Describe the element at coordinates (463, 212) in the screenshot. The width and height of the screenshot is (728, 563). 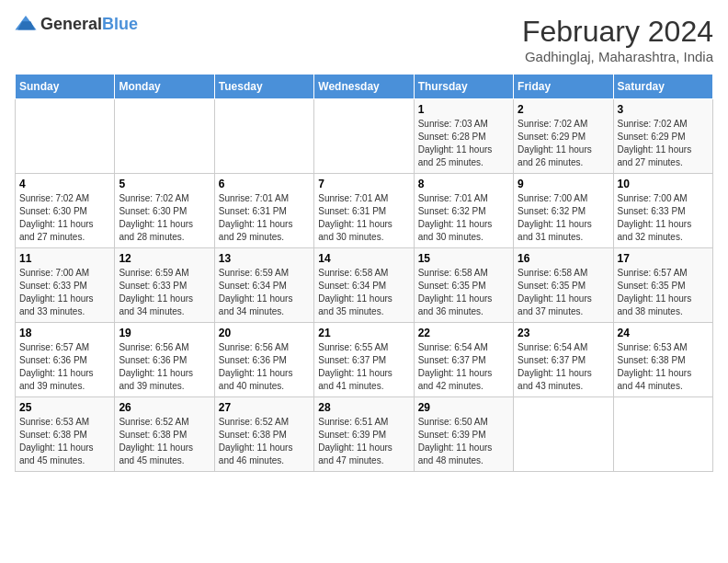
I see `calendar-cell: 8Sunrise: 7:01 AMSunset: 6:32 PMDaylight…` at that location.